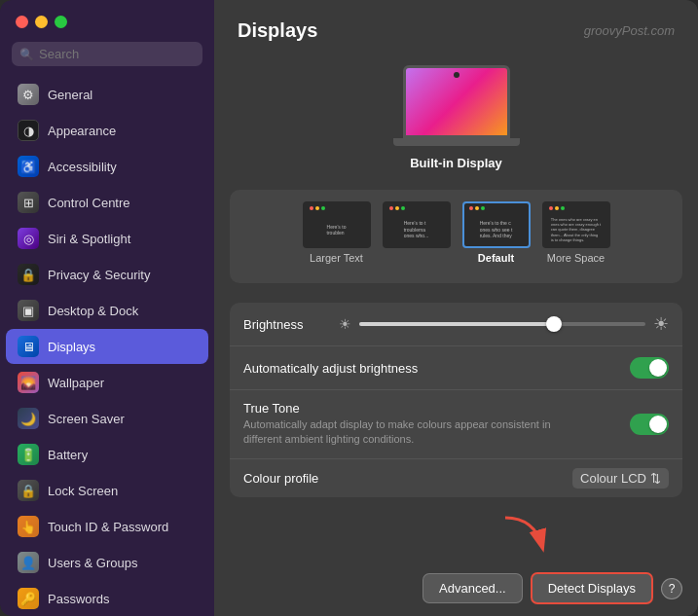  I want to click on wallpaper-icon: 🌄, so click(28, 382).